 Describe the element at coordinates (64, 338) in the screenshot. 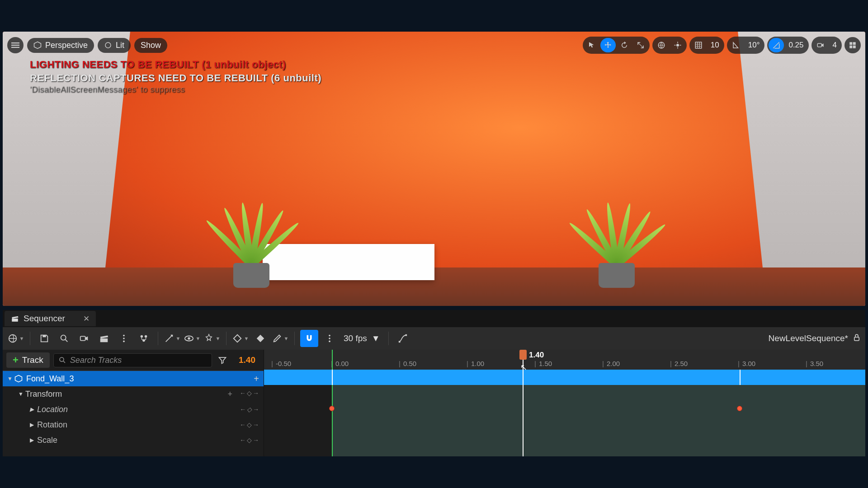

I see `browse-button` at that location.